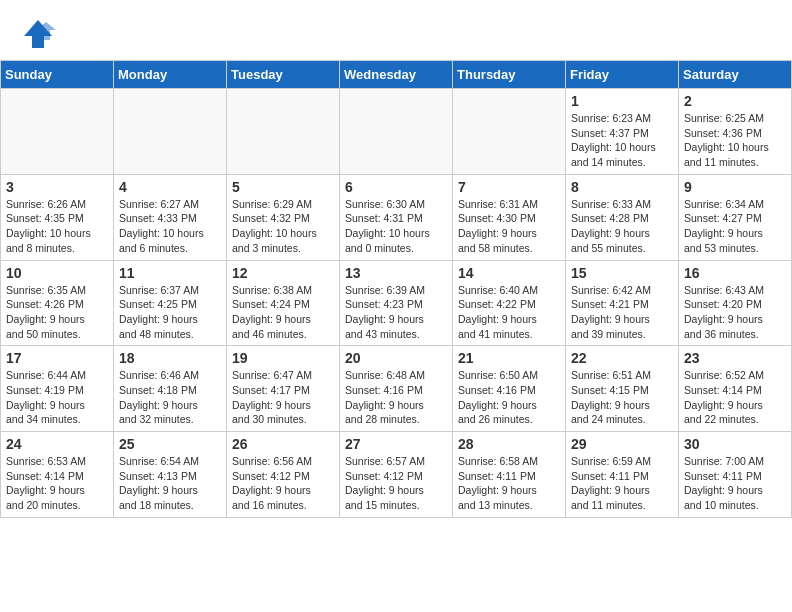 This screenshot has height=612, width=792. What do you see at coordinates (283, 398) in the screenshot?
I see `day-info: Sunrise: 6:47 AM Sunset: 4:17 PM Dayligh…` at bounding box center [283, 398].